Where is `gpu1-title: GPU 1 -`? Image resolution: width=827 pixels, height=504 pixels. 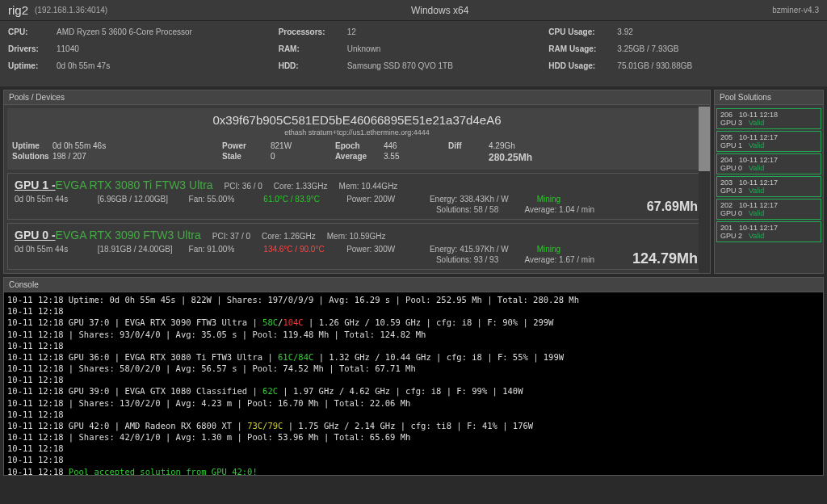 gpu1-title: GPU 1 - is located at coordinates (36, 185).